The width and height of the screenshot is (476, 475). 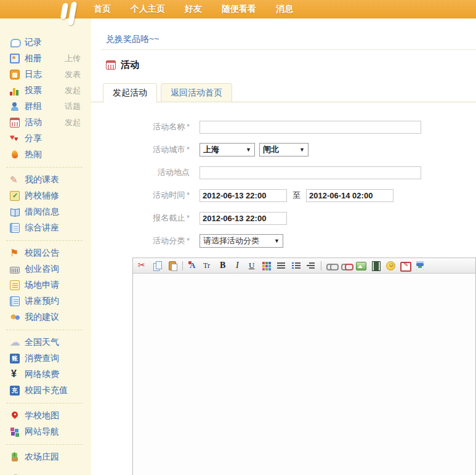 I want to click on sidebar-item-people: 我的建议, so click(x=46, y=317).